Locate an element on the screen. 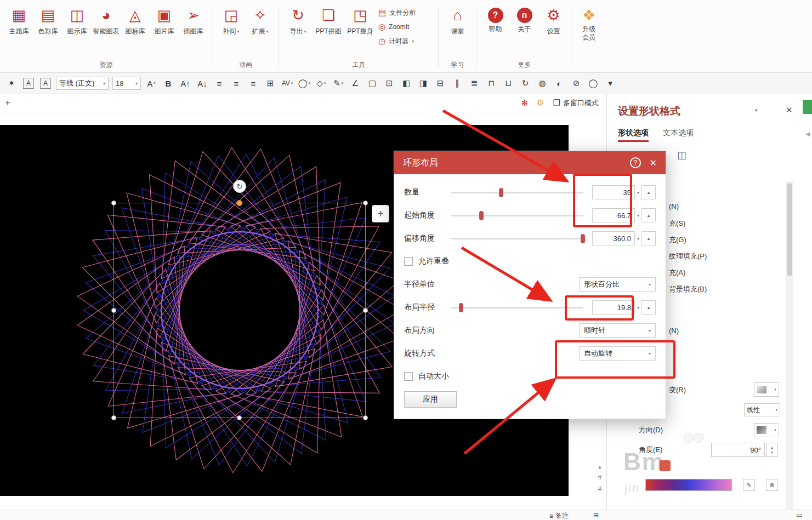 Image resolution: width=812 pixels, height=520 pixels. next-slide-button: ⇊ is located at coordinates (600, 488).